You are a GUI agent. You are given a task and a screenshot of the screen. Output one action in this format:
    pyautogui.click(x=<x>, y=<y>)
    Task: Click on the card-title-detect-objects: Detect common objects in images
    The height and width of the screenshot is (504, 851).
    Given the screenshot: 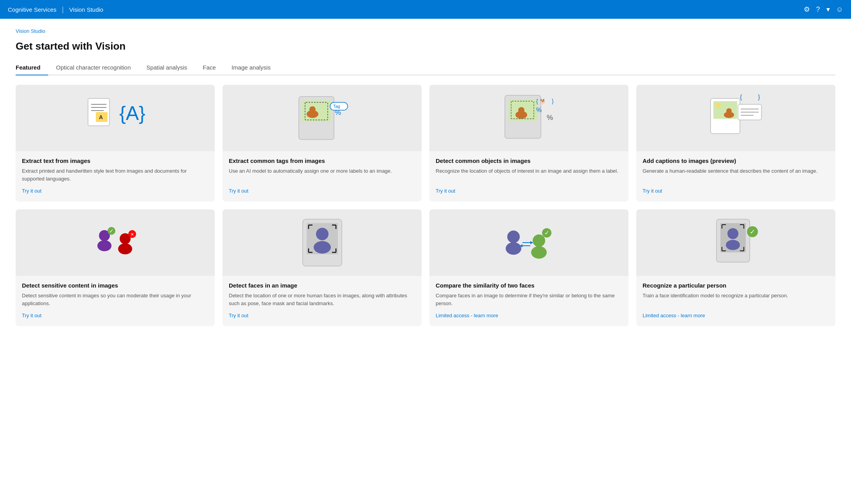 What is the action you would take?
    pyautogui.click(x=529, y=161)
    